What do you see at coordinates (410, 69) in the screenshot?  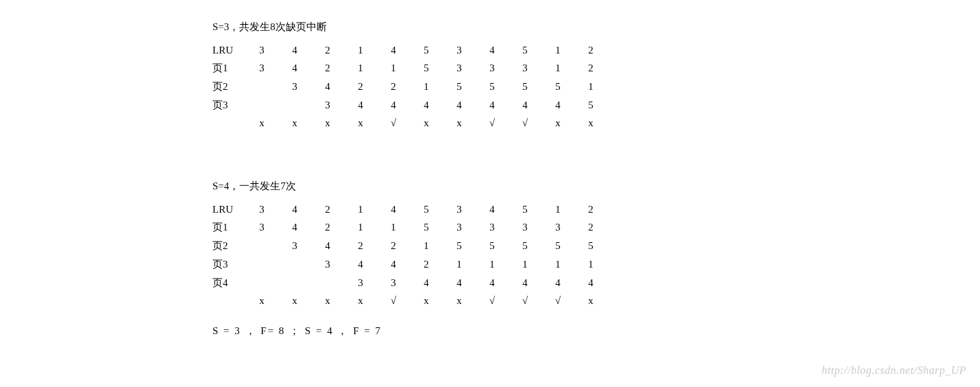 I see `table-row: 页134211533312` at bounding box center [410, 69].